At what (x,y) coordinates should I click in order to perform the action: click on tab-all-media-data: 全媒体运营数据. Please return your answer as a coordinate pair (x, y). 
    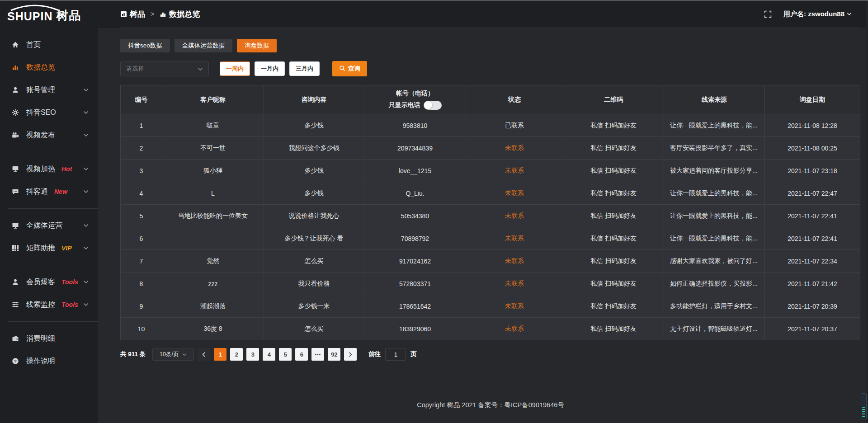
    Looking at the image, I should click on (203, 46).